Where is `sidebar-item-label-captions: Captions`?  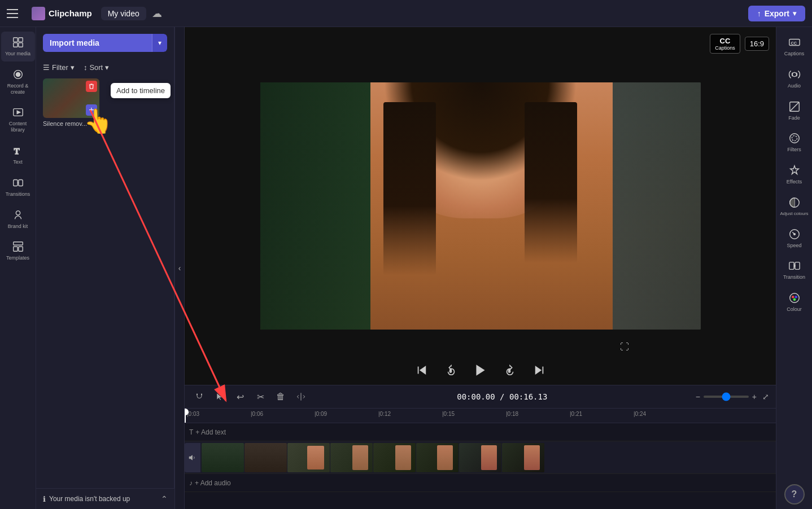
sidebar-item-label-captions: Captions is located at coordinates (794, 54).